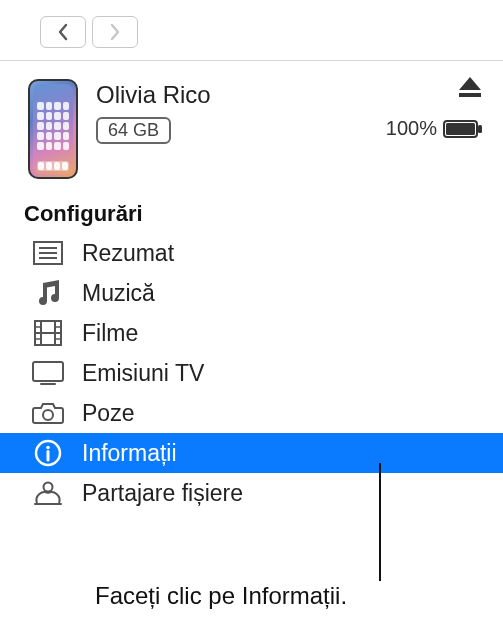 The width and height of the screenshot is (503, 644). Describe the element at coordinates (252, 253) in the screenshot. I see `sidebar-item-summary: Rezumat` at that location.